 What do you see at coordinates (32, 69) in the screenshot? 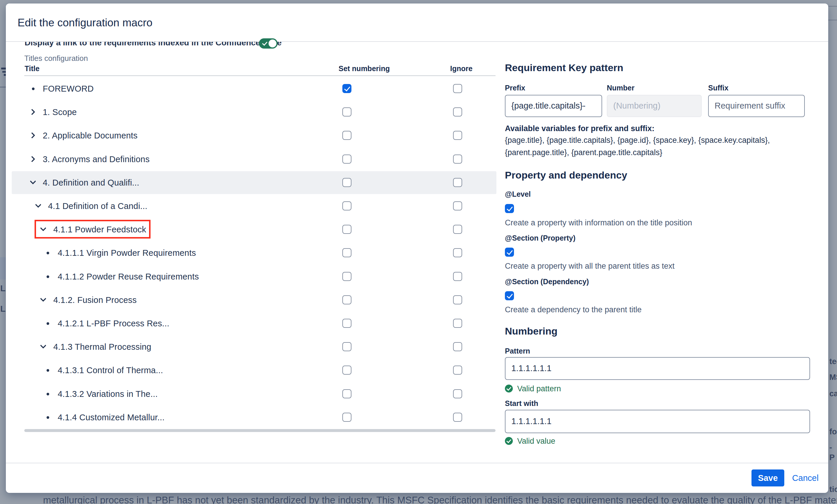
I see `column-header-title: Title` at bounding box center [32, 69].